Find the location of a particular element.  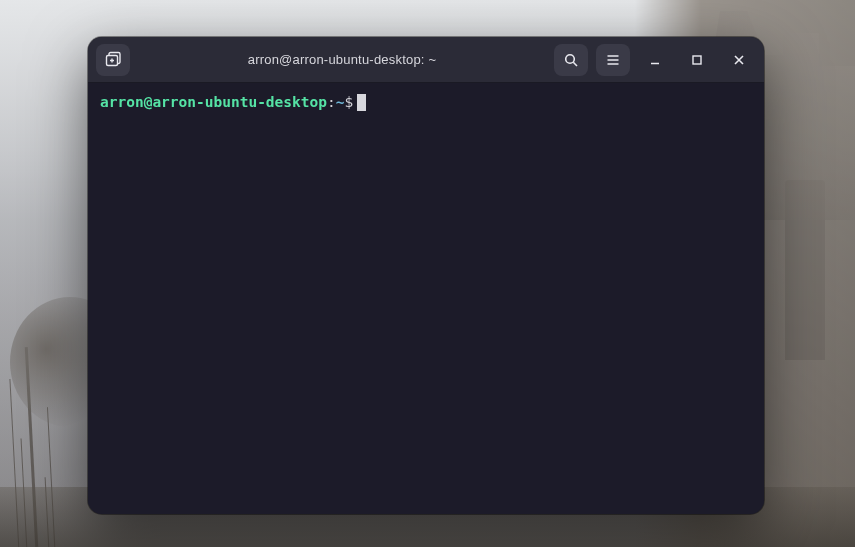

prompt-symbol: $ is located at coordinates (348, 103).